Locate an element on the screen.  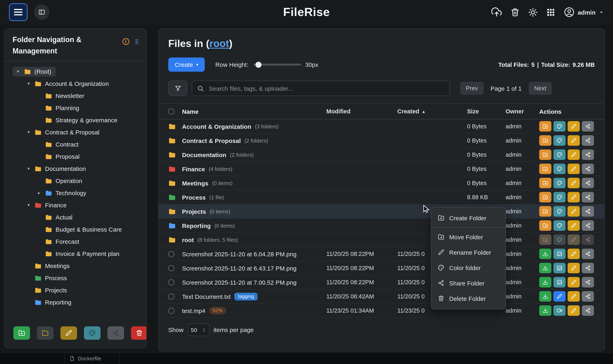
rename-folder-button is located at coordinates (69, 333).